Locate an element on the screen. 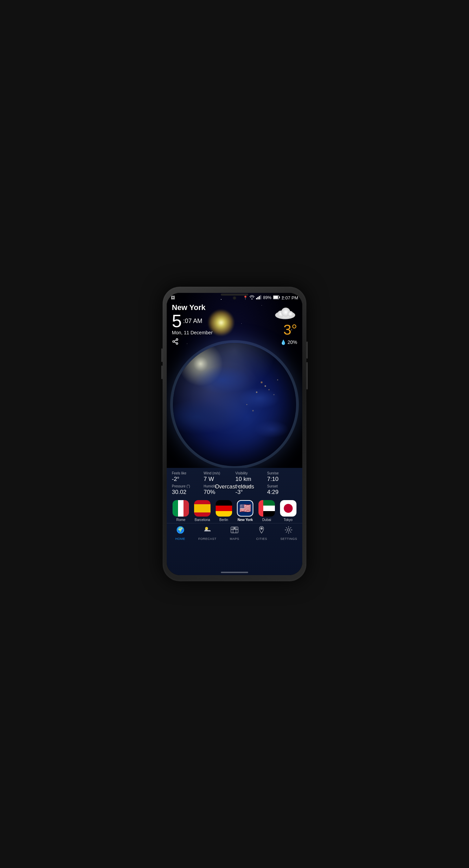  tokyo-label: Tokyo is located at coordinates (288, 520).